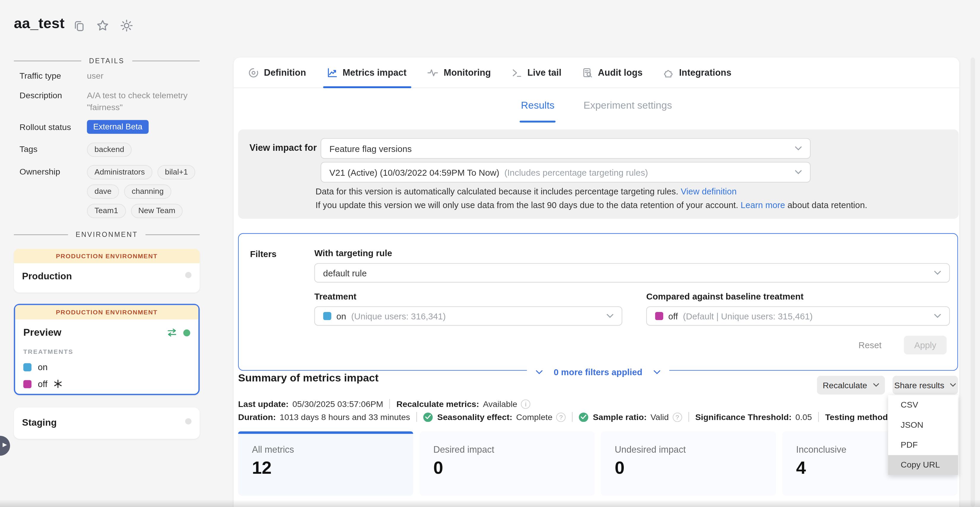 The image size is (980, 507). I want to click on tab-integrations: Integrations, so click(697, 72).